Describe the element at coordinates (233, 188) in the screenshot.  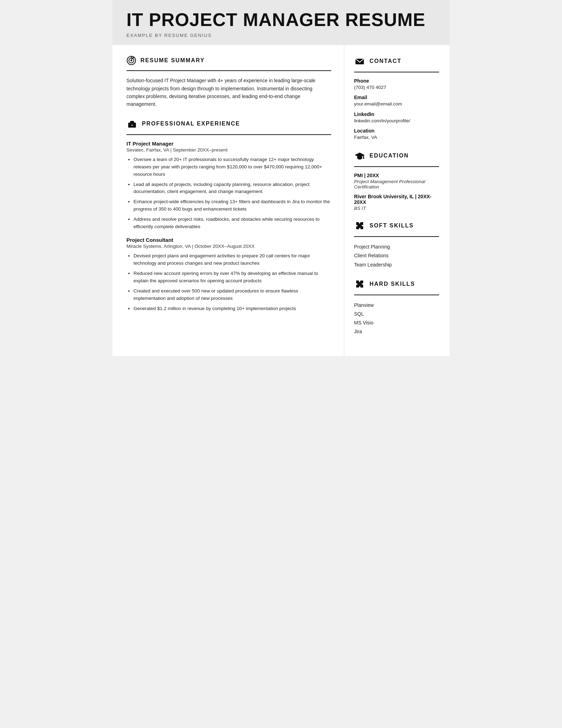
I see `bullet-1-2: Lead all aspects of projects, including …` at that location.